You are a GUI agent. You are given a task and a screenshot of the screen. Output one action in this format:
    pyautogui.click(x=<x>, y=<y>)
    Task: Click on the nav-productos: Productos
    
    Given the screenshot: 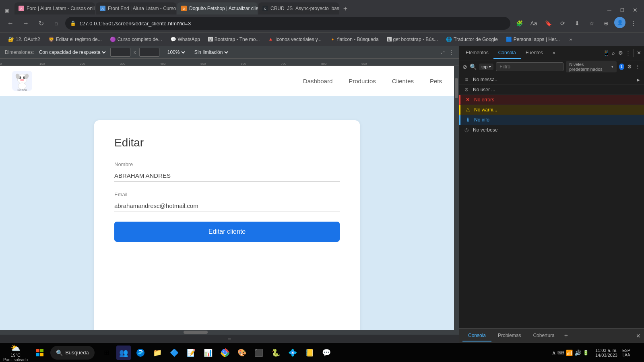 What is the action you would take?
    pyautogui.click(x=362, y=81)
    